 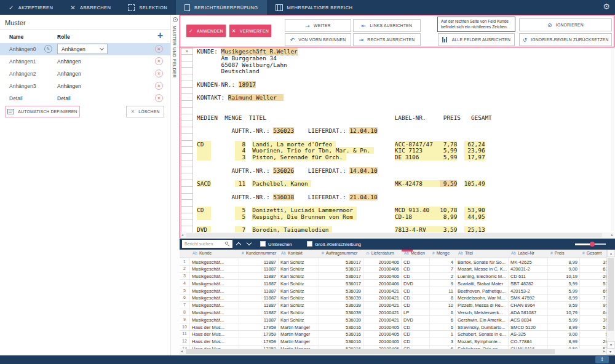 What do you see at coordinates (145, 112) in the screenshot?
I see `delete-button: ✕ LÖSCHEN` at bounding box center [145, 112].